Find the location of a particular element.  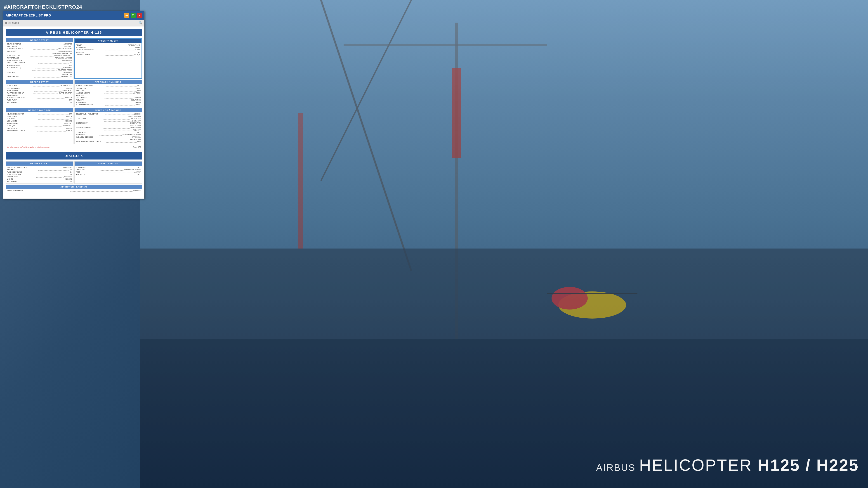

draco-before-start-header: BEFORE START is located at coordinates (39, 164).